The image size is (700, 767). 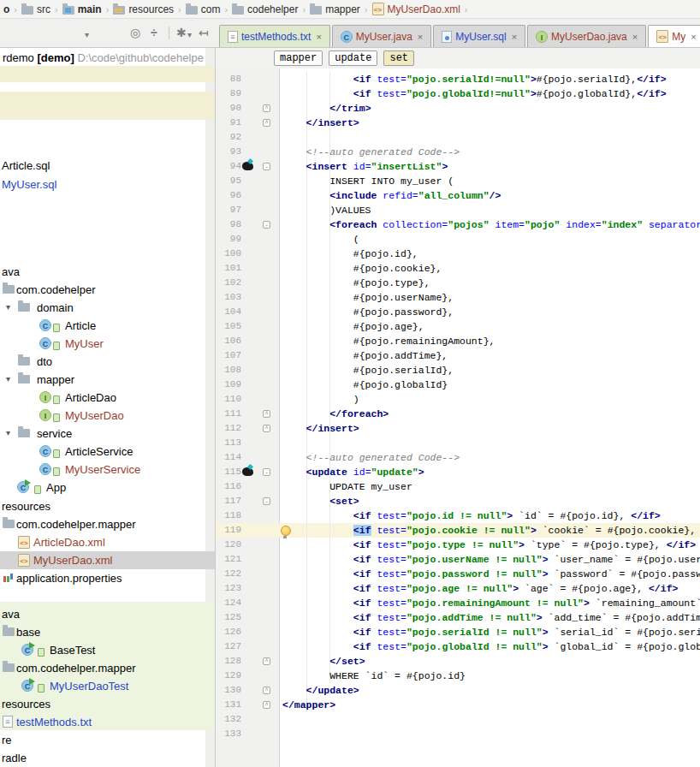 I want to click on tree-item-myuserservice: CMyUserService, so click(x=108, y=469).